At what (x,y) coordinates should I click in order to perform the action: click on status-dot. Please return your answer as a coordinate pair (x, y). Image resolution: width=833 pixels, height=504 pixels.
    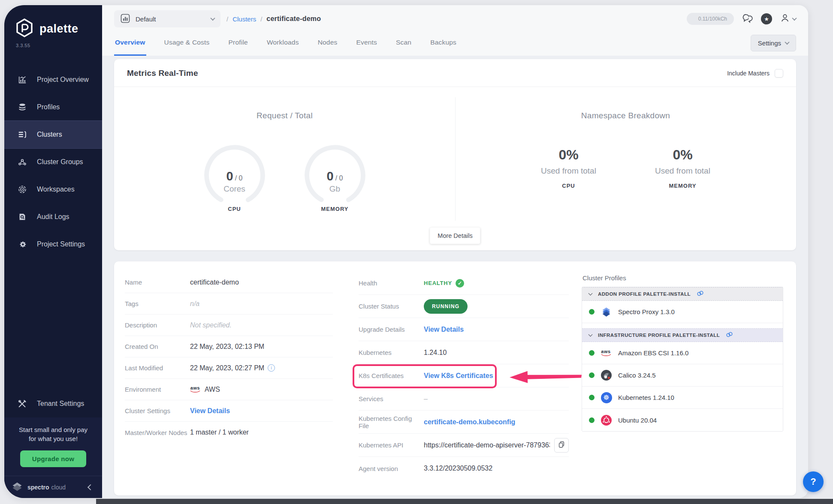
    Looking at the image, I should click on (592, 375).